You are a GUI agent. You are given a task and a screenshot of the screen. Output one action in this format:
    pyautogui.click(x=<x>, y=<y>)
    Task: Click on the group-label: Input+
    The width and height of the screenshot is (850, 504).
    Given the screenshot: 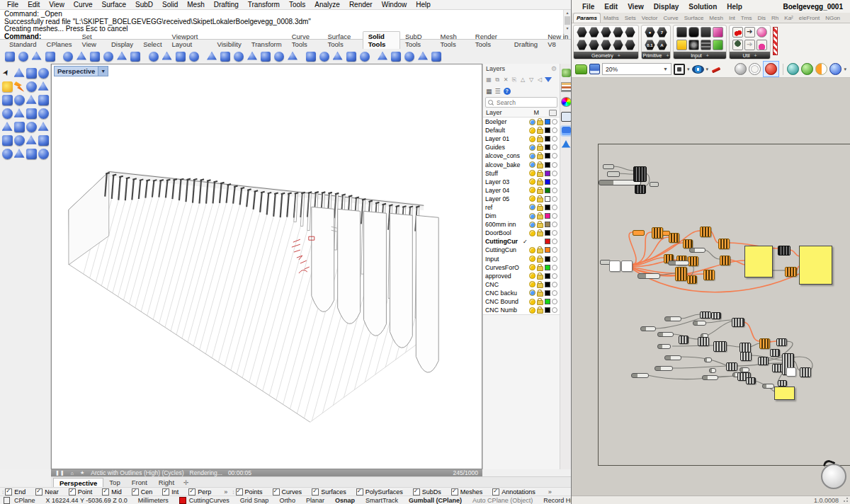 What is the action you would take?
    pyautogui.click(x=700, y=55)
    